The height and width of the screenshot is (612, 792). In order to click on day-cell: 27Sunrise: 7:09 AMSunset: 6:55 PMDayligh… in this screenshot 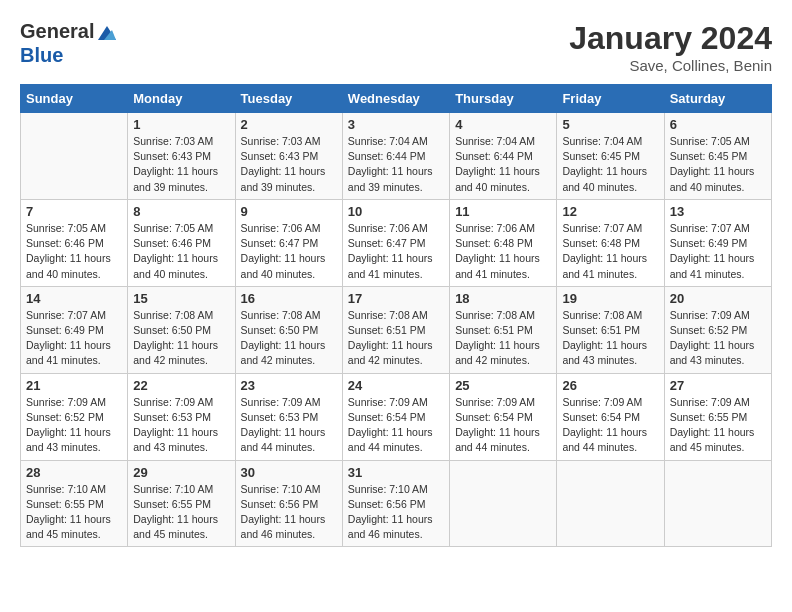, I will do `click(718, 416)`.